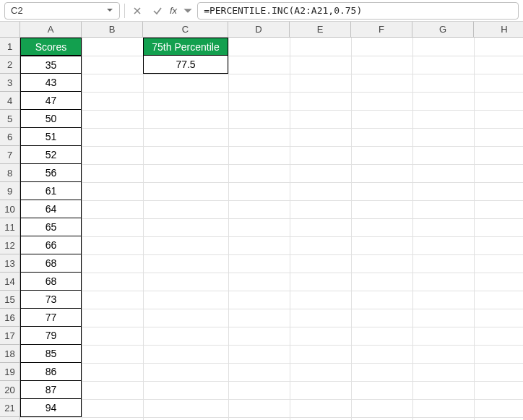 The height and width of the screenshot is (420, 523). I want to click on column-header-D: D, so click(259, 30).